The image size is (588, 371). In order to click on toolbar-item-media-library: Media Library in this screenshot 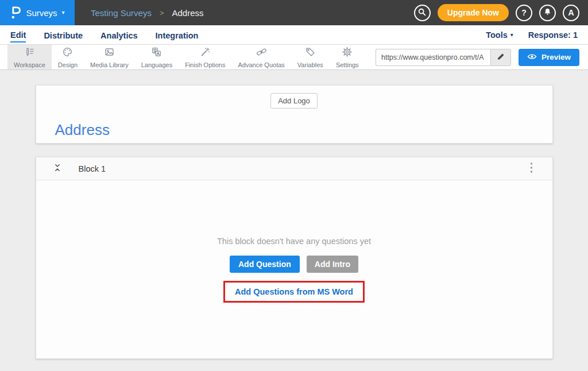, I will do `click(109, 57)`.